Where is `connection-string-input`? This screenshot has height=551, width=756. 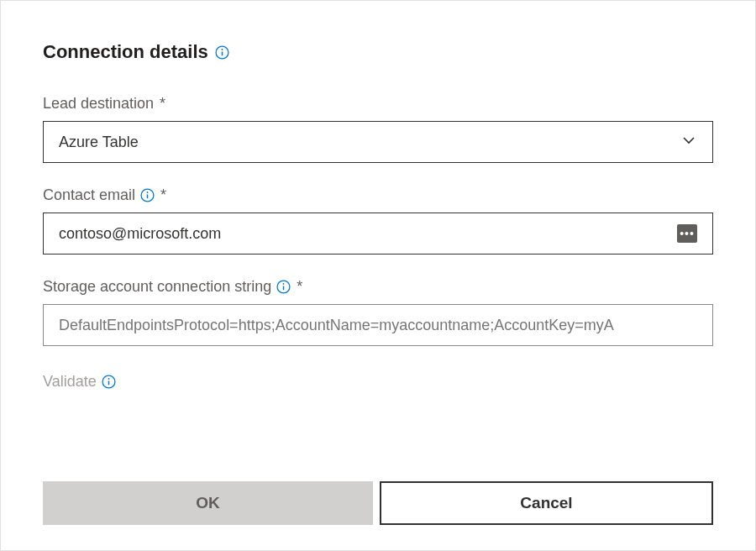
connection-string-input is located at coordinates (378, 326).